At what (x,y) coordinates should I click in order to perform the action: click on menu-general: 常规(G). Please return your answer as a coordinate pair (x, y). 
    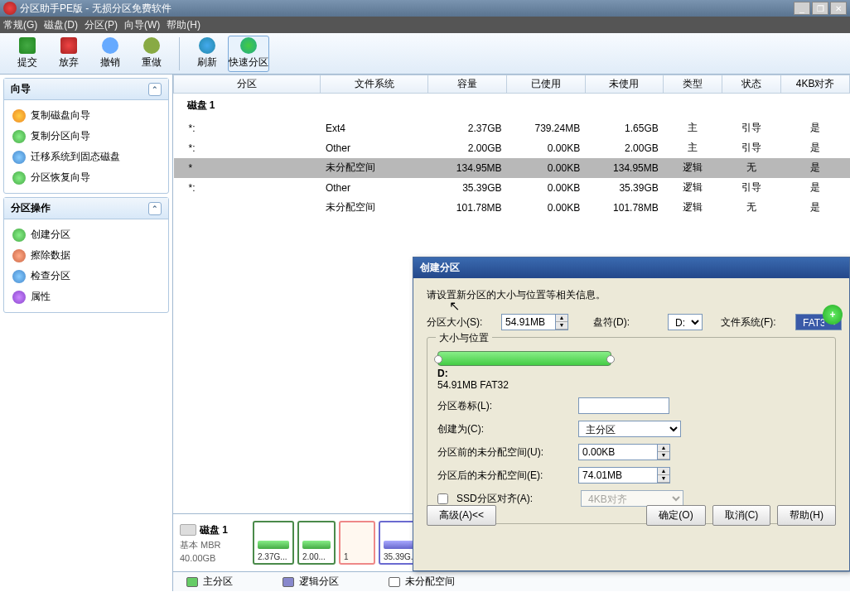
    Looking at the image, I should click on (20, 25).